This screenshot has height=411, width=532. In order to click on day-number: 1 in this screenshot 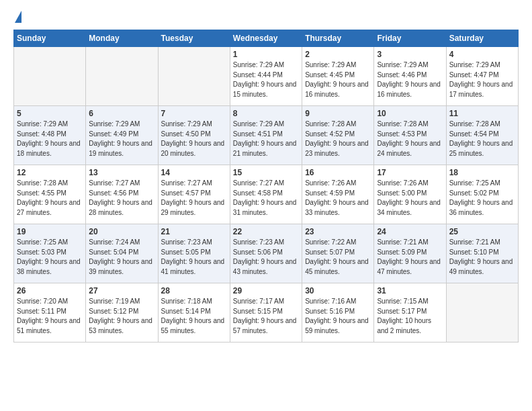, I will do `click(266, 54)`.